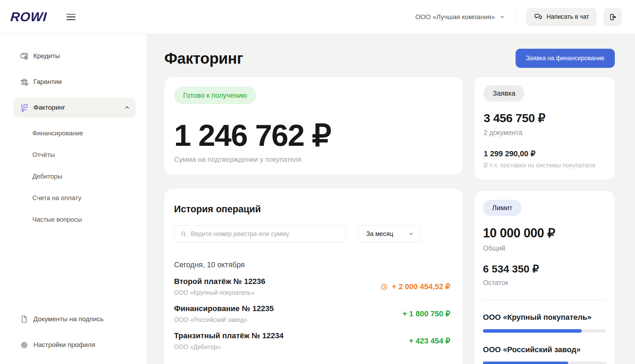 Image resolution: width=635 pixels, height=364 pixels. What do you see at coordinates (565, 58) in the screenshot?
I see `financing-request-button: Заявка на финансирование` at bounding box center [565, 58].